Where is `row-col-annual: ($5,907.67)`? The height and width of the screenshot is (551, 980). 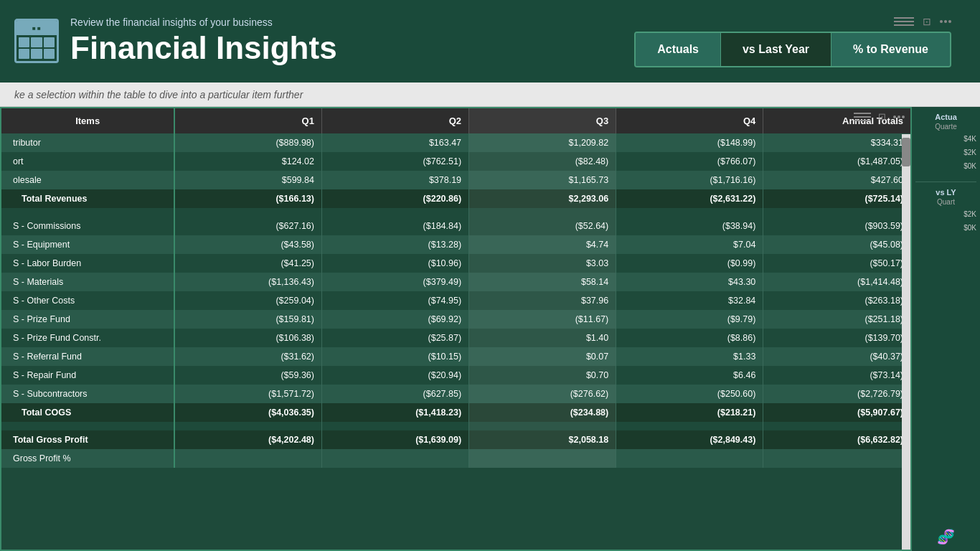 row-col-annual: ($5,907.67) is located at coordinates (837, 413).